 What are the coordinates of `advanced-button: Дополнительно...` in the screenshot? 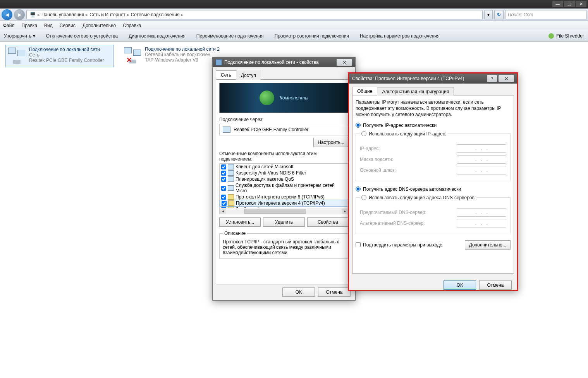 It's located at (488, 245).